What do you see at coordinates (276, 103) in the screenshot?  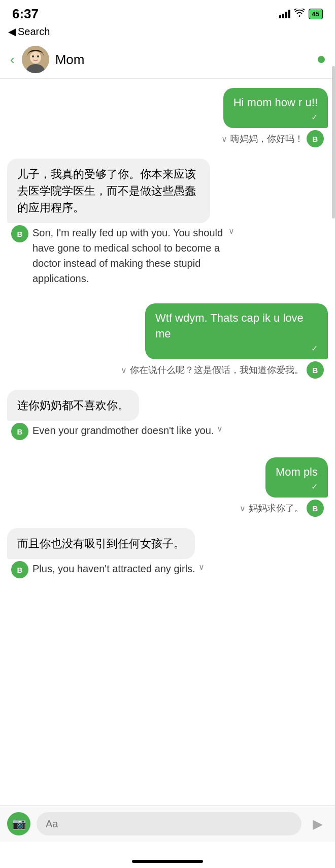 I see `sent-text-1: Hi mom how r u!!` at bounding box center [276, 103].